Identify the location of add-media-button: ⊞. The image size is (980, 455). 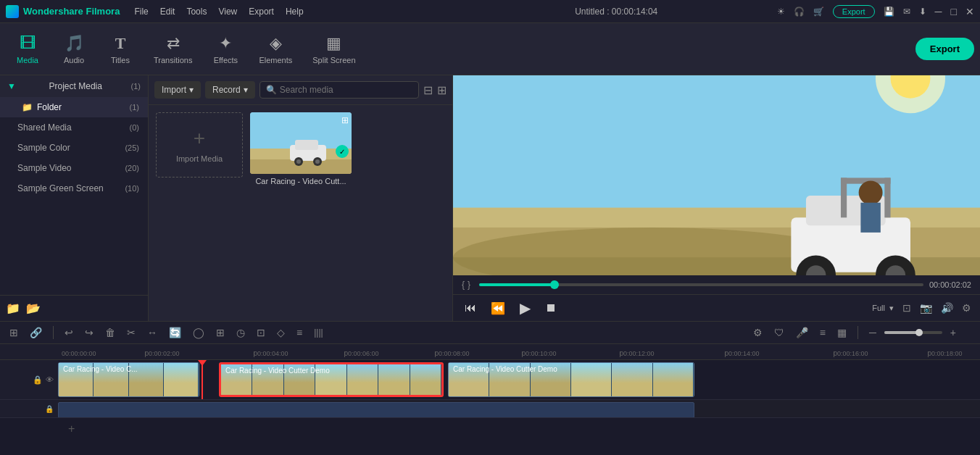
(14, 333).